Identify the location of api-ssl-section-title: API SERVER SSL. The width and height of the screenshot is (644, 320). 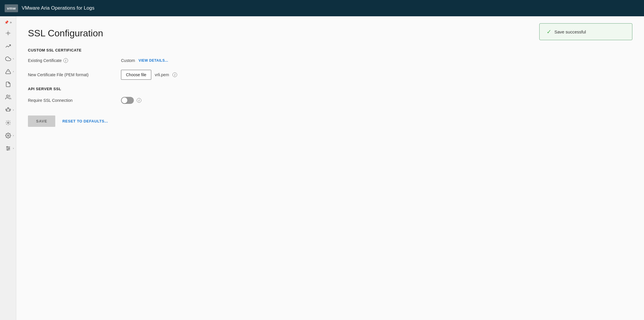
(330, 89).